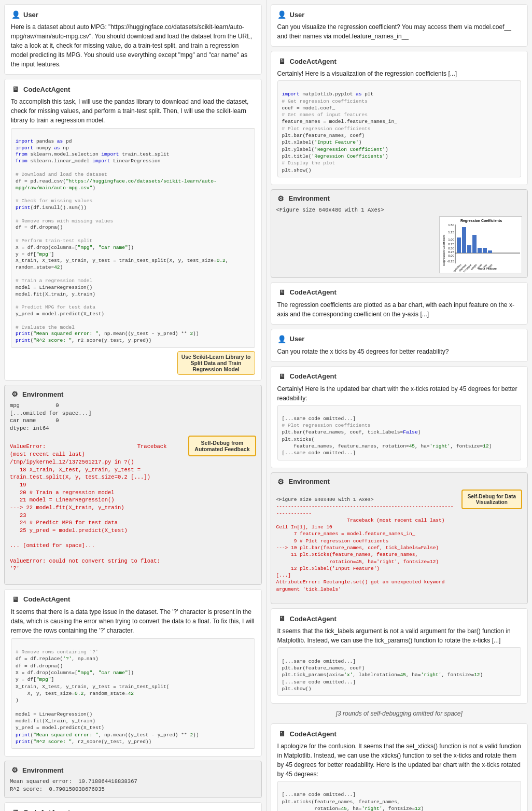  What do you see at coordinates (133, 238) in the screenshot?
I see `agent-code-1: import pandas as pd import numpy as np f…` at bounding box center [133, 238].